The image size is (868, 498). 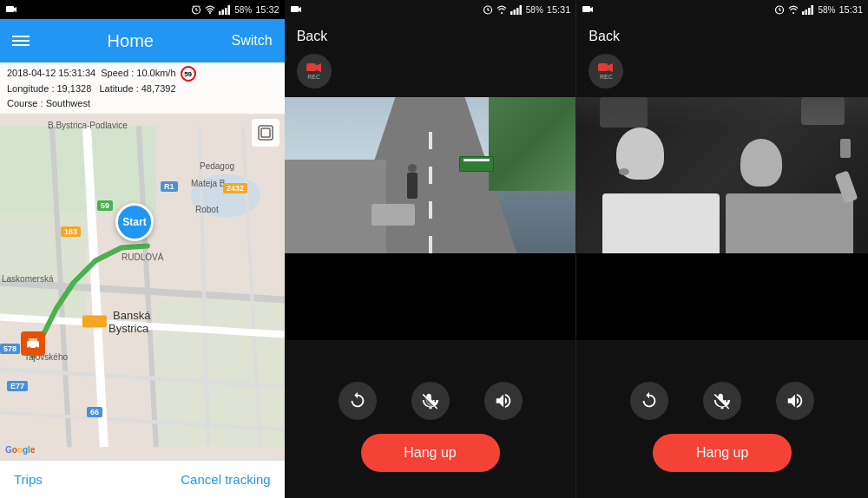 I want to click on signal-icon, so click(x=225, y=10).